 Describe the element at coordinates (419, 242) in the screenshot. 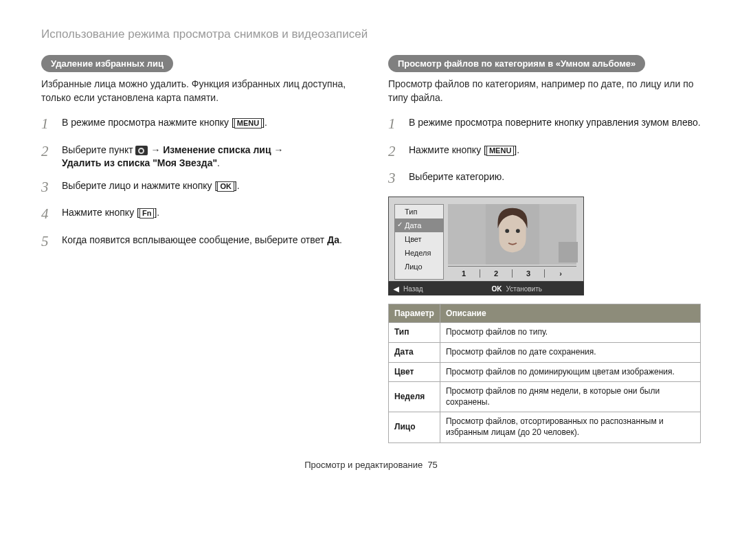

I see `sa-menu: Тип Дата Цвет Неделя Лицо` at that location.